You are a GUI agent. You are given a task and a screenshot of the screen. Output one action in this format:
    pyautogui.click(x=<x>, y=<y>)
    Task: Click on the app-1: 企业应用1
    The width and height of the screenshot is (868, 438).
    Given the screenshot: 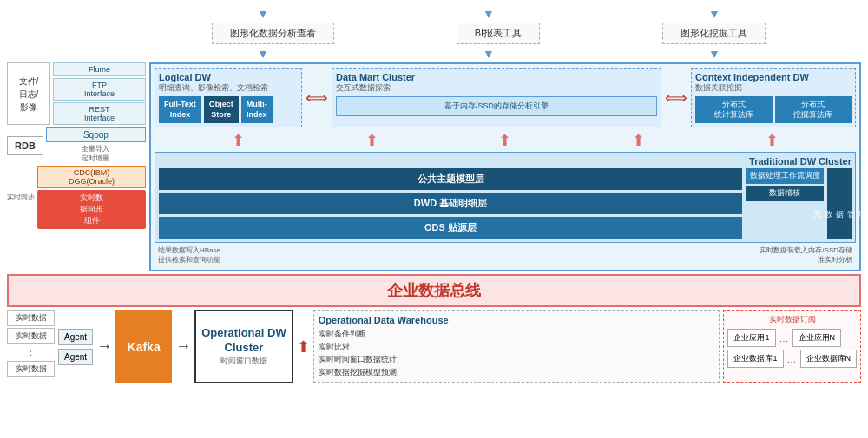 What is the action you would take?
    pyautogui.click(x=752, y=338)
    